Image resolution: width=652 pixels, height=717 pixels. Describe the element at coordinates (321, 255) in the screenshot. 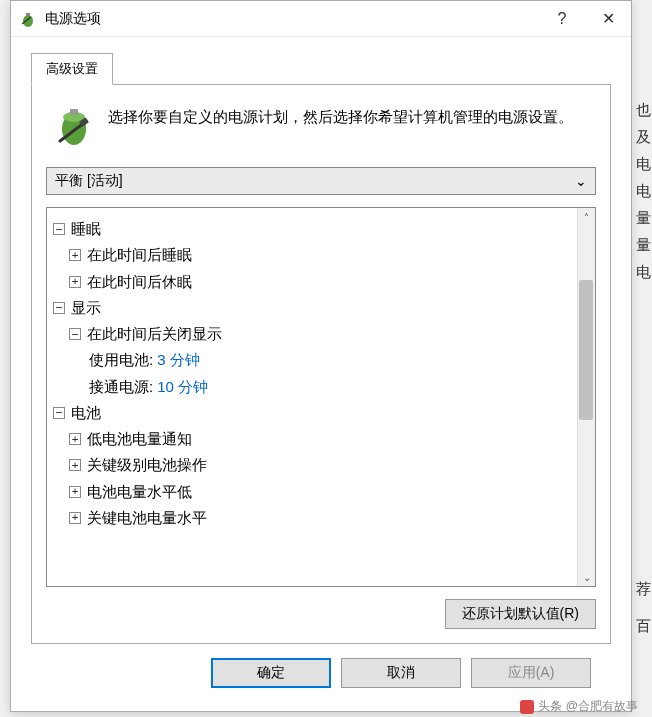

I see `tree-node-after-sleep: + 在此时间后睡眠` at that location.